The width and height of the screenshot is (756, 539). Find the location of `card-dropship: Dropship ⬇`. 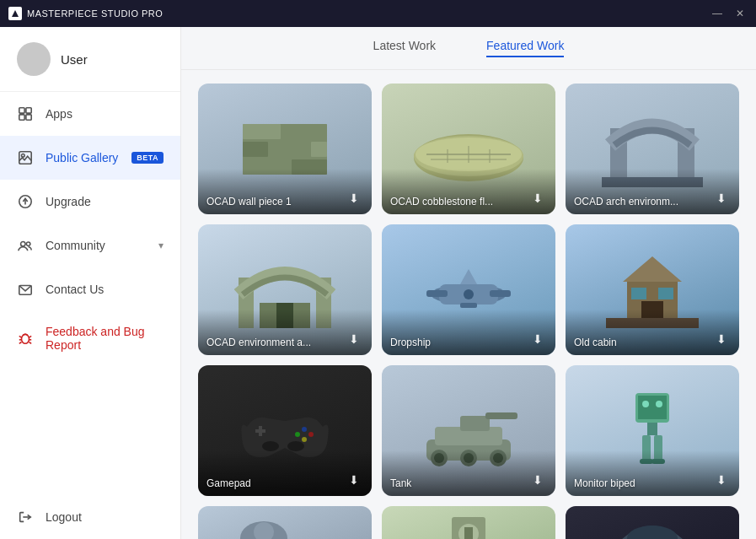

card-dropship: Dropship ⬇ is located at coordinates (469, 290).